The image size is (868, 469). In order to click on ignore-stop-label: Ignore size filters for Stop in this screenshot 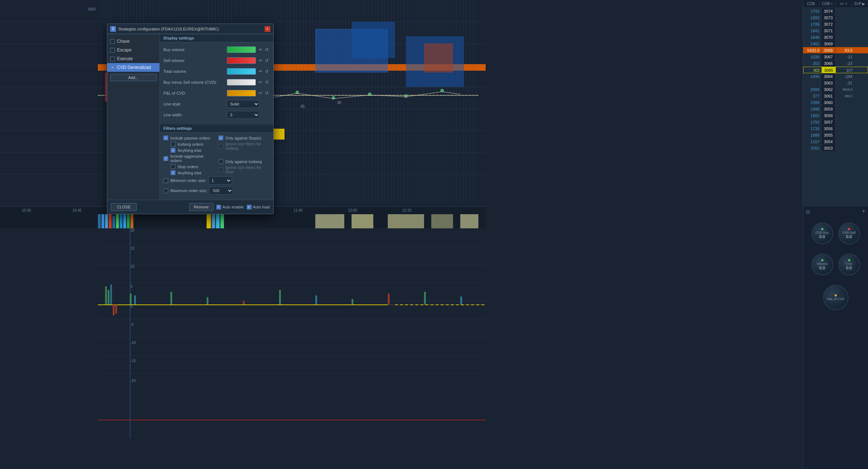, I will do `click(248, 170)`.